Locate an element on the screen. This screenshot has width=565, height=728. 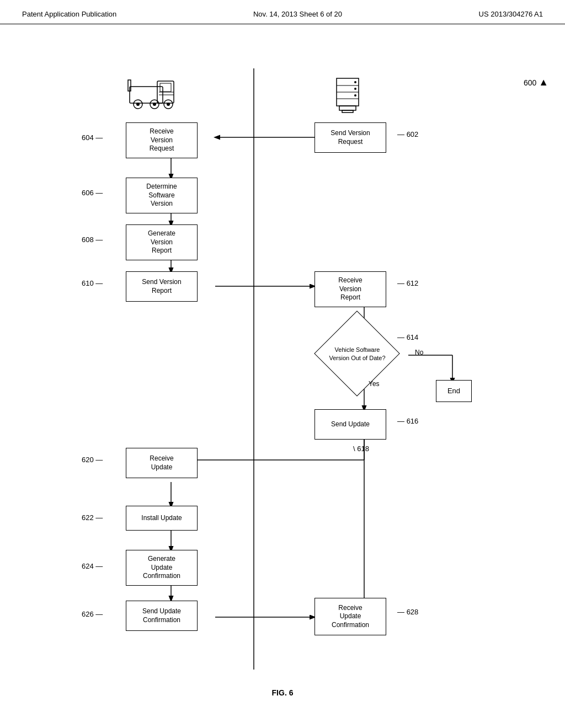
node-628: ReceiveUpdateConfirmation is located at coordinates (350, 617).